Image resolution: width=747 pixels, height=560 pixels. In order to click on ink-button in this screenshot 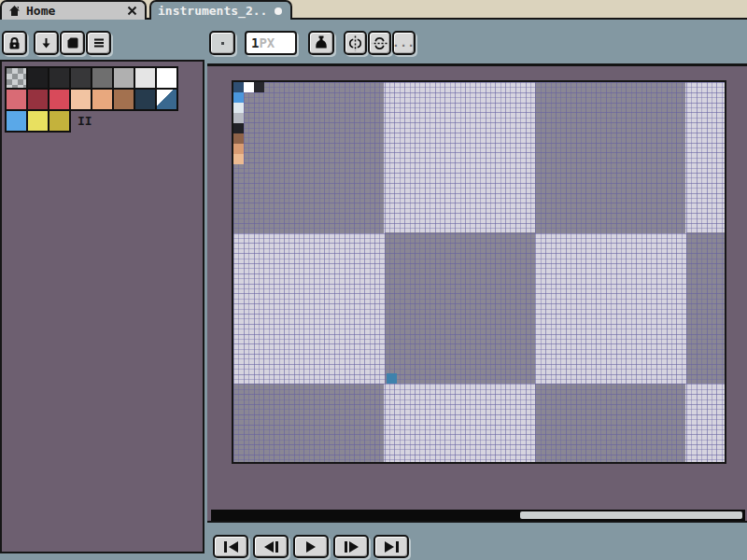, I will do `click(321, 43)`.